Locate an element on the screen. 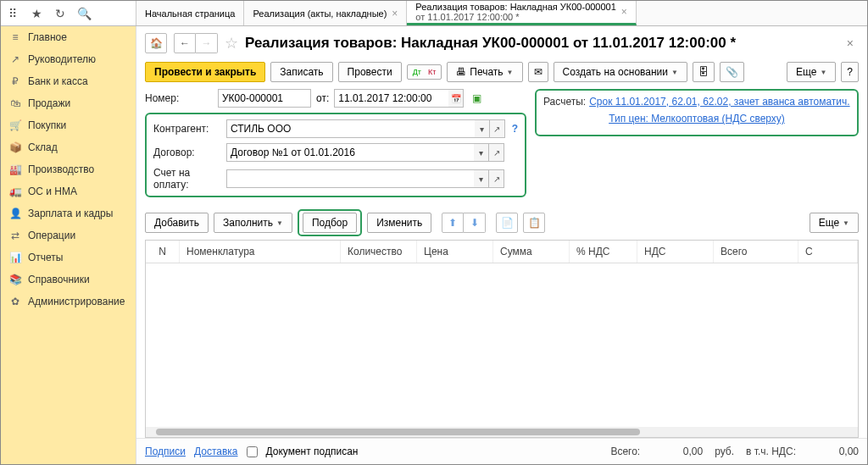 This screenshot has height=465, width=868. add-button: Добавить is located at coordinates (176, 223).